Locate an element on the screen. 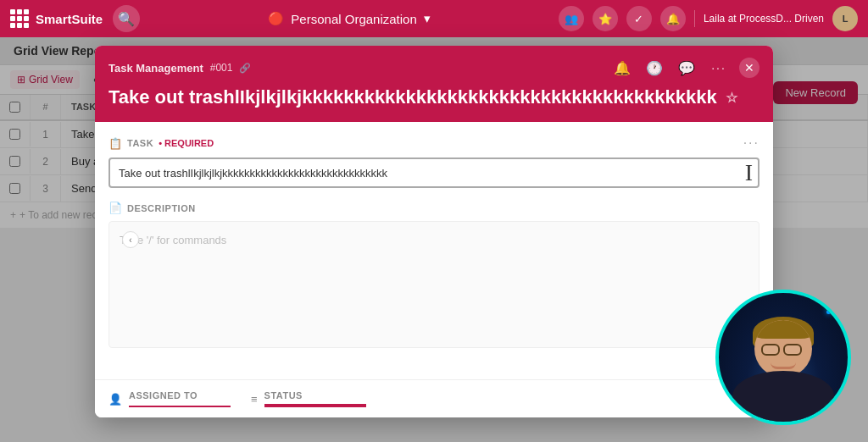 This screenshot has height=442, width=868. top-nav: SmartSuite 🔍 🔴 Personal Organization ▾ 👥… is located at coordinates (434, 19).